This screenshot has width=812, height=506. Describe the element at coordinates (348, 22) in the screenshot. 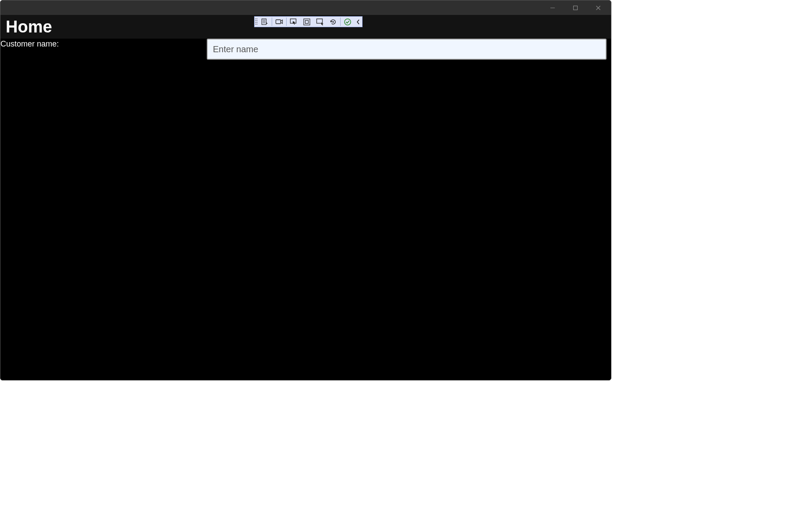

I see `accessibility-check-icon` at that location.